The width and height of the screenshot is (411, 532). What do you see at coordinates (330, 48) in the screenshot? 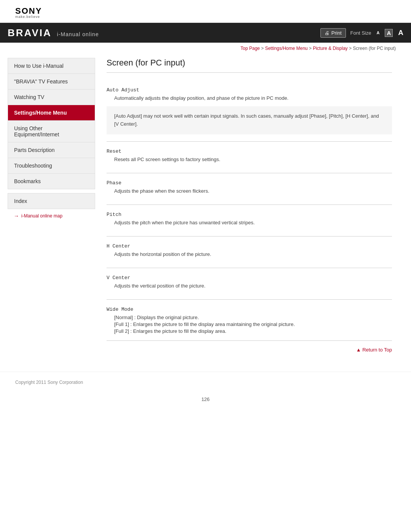
I see `breadcrumb-picture-display: Picture & Display` at bounding box center [330, 48].